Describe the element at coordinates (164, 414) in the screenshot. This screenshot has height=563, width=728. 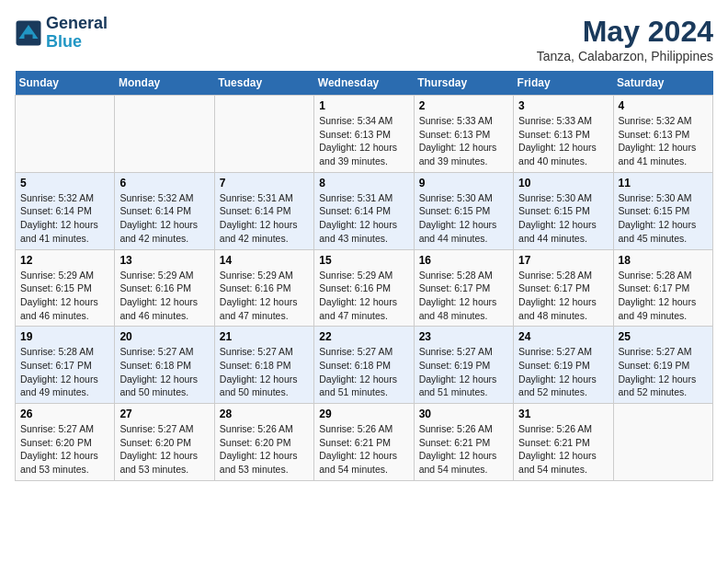
I see `day-number: 27` at that location.